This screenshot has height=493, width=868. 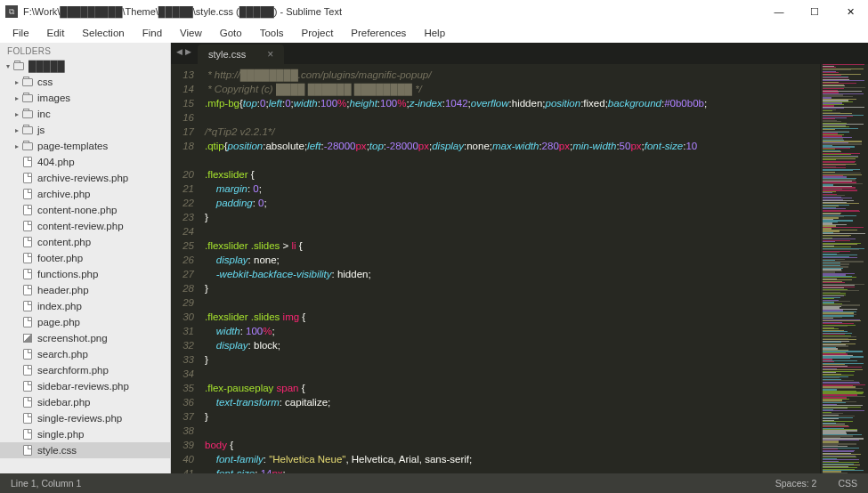 What do you see at coordinates (378, 33) in the screenshot?
I see `menu-preferences: Preferences` at bounding box center [378, 33].